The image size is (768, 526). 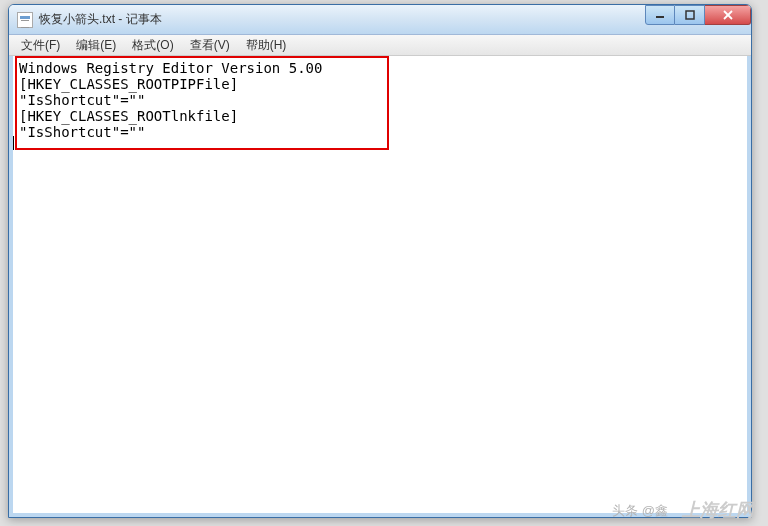 What do you see at coordinates (380, 100) in the screenshot?
I see `editor-text: Windows Registry Editor Version 5.00 [HK…` at bounding box center [380, 100].